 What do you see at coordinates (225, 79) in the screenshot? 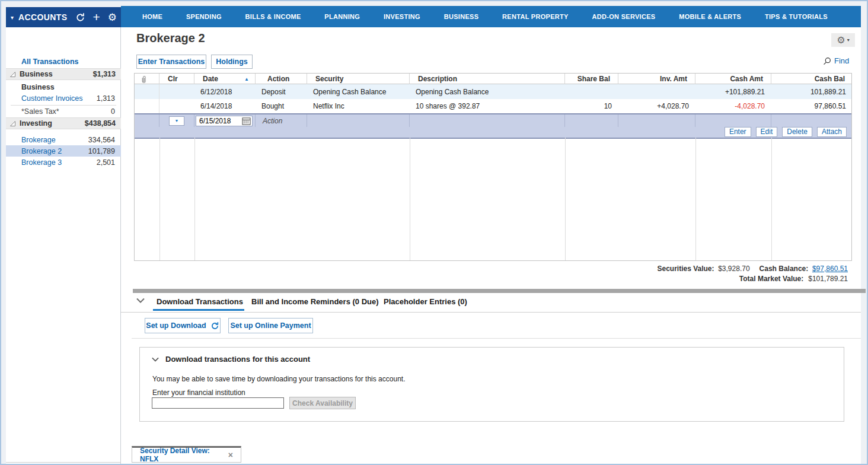
I see `date-column-header: Date ▲` at bounding box center [225, 79].